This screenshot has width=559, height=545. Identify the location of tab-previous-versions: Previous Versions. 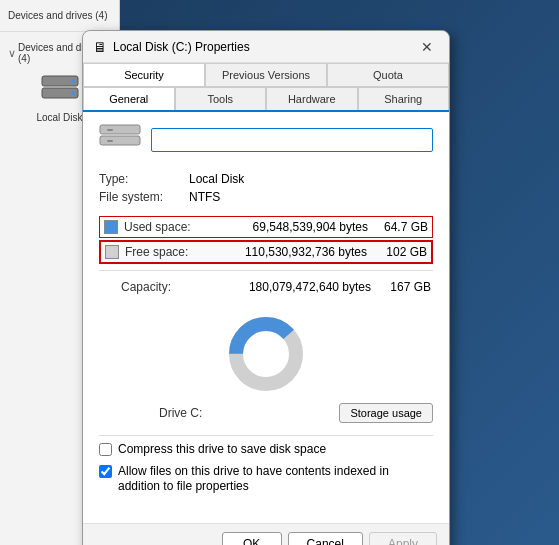
(266, 74).